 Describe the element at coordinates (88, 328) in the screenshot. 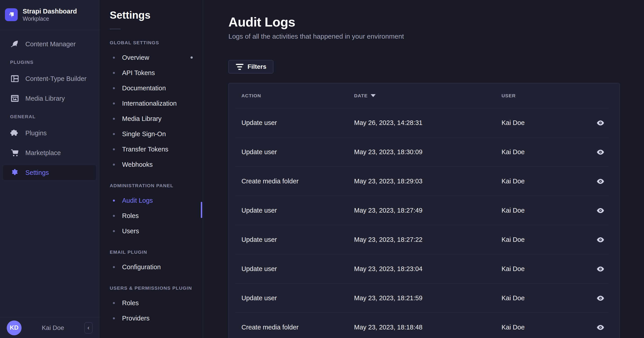

I see `chevron-left-icon: ‹` at that location.